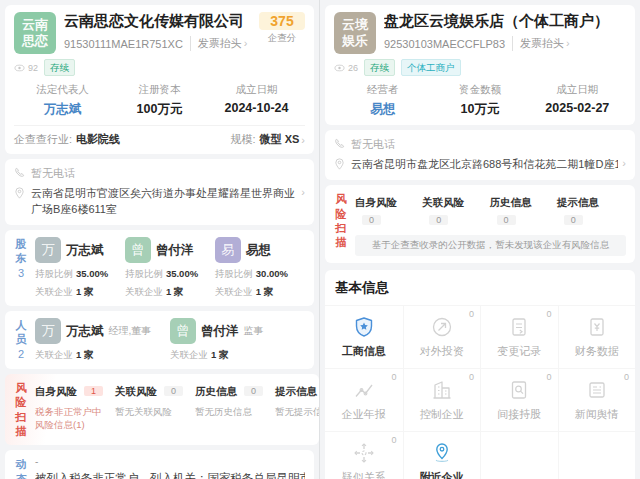 The height and width of the screenshot is (479, 640). What do you see at coordinates (442, 400) in the screenshot?
I see `grid-item-controlled-companies: 0 控制企业` at bounding box center [442, 400].